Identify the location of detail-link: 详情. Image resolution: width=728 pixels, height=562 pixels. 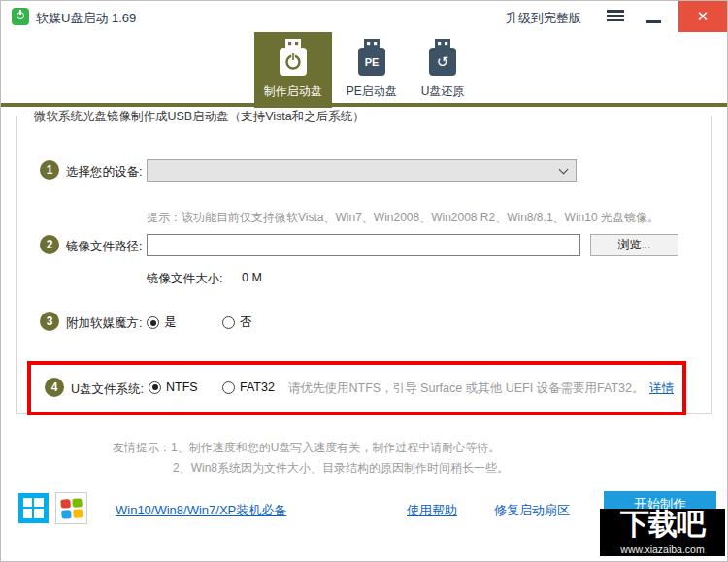
(662, 388).